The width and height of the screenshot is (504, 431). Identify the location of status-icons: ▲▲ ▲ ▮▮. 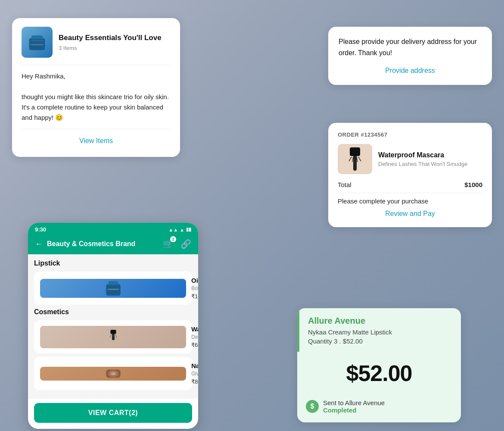
(180, 229).